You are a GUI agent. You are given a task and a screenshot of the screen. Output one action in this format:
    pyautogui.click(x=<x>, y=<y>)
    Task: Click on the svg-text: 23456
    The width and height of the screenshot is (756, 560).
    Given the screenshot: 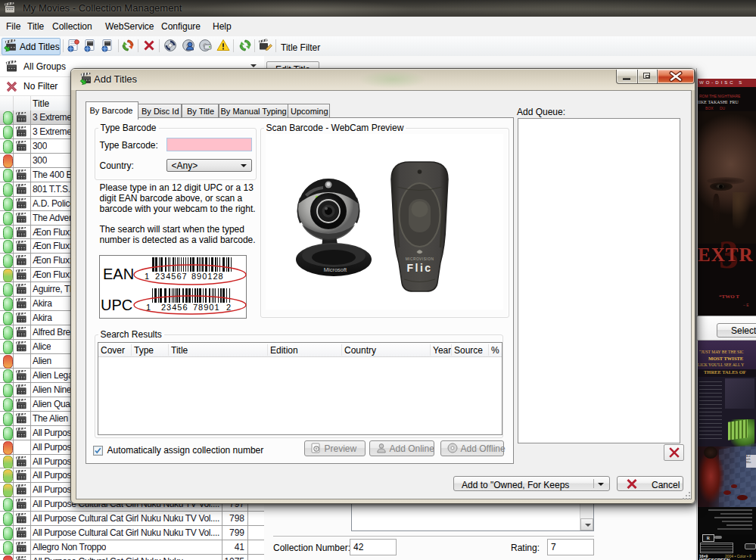 What is the action you would take?
    pyautogui.click(x=175, y=307)
    